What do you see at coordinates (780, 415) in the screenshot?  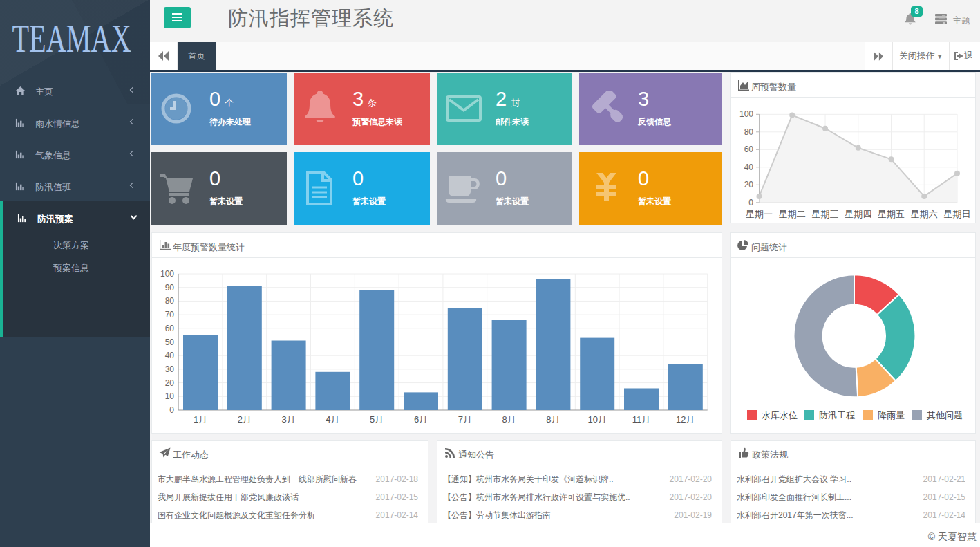 I see `svg-text: 水库水位` at bounding box center [780, 415].